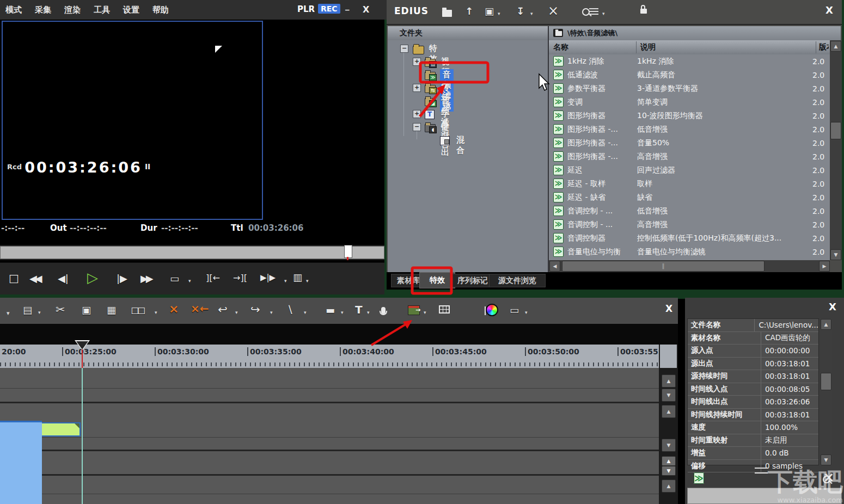 This screenshot has width=844, height=504. I want to click on save-icon: ▤, so click(27, 310).